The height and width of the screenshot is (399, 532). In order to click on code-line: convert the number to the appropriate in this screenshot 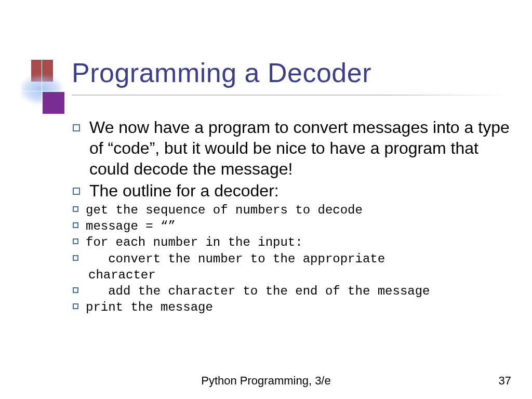, I will do `click(294, 259)`.